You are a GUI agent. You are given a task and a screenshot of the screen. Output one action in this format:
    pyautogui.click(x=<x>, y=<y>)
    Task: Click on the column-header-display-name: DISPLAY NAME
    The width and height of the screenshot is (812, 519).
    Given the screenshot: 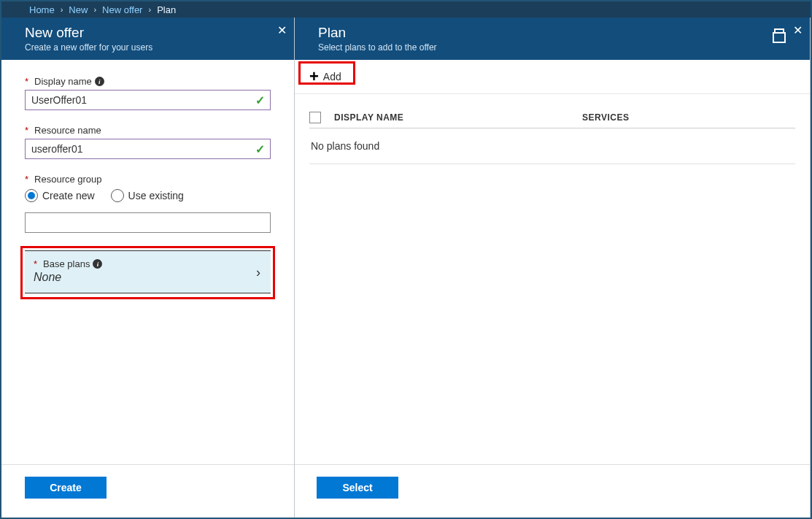 What is the action you would take?
    pyautogui.click(x=458, y=118)
    